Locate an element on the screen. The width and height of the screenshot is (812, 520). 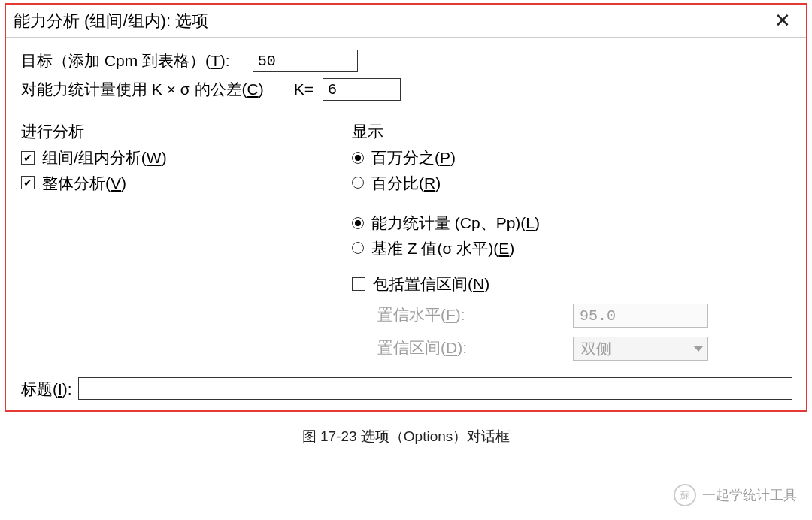
conf-level-input is located at coordinates (641, 316).